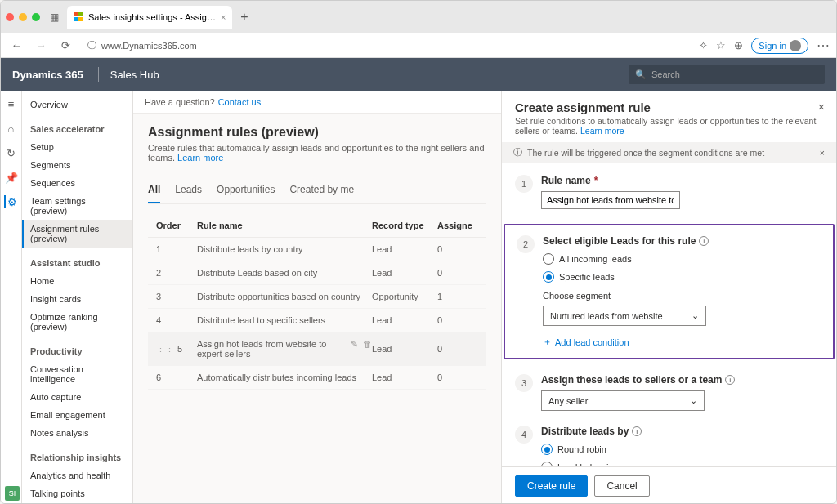 This screenshot has width=837, height=504. Describe the element at coordinates (240, 102) in the screenshot. I see `contact-link: Contact us` at that location.